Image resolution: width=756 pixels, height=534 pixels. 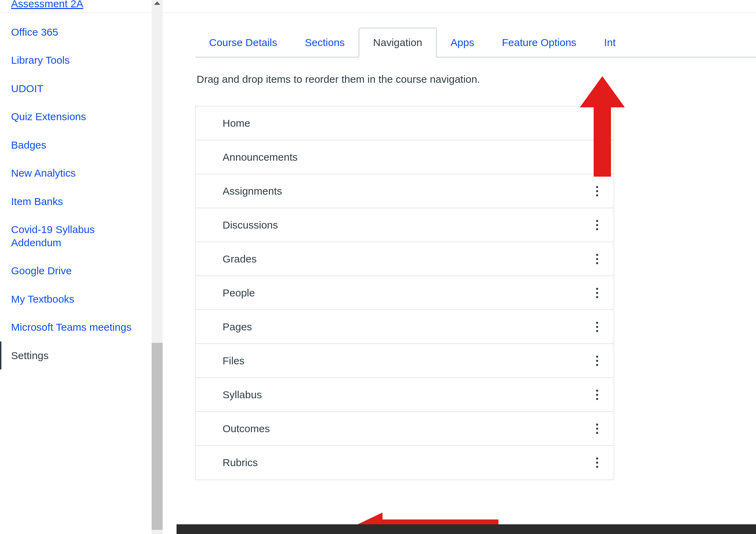 I want to click on scroll-thumb, so click(x=157, y=436).